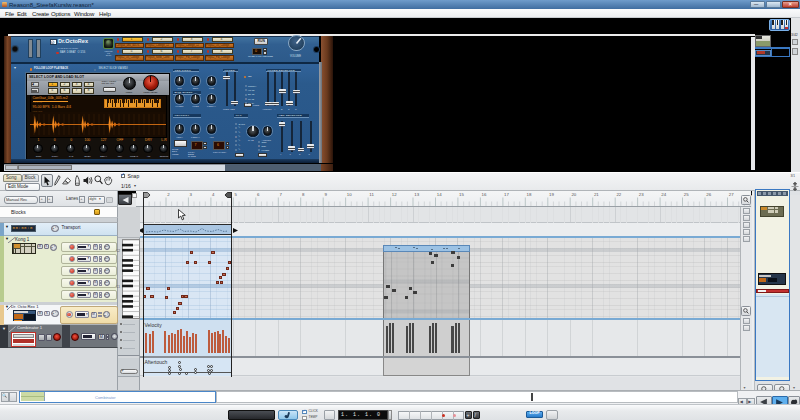  What do you see at coordinates (236, 194) in the screenshot?
I see `svg-text: 5` at bounding box center [236, 194].